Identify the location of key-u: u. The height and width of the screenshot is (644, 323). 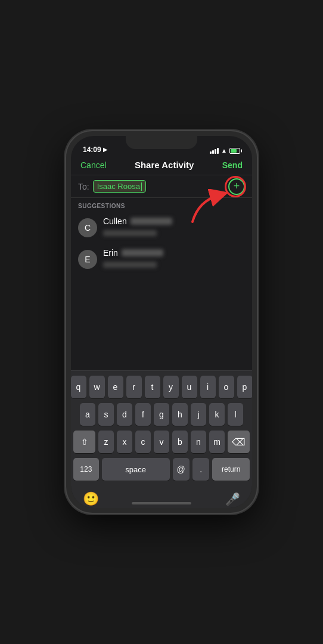
(190, 387).